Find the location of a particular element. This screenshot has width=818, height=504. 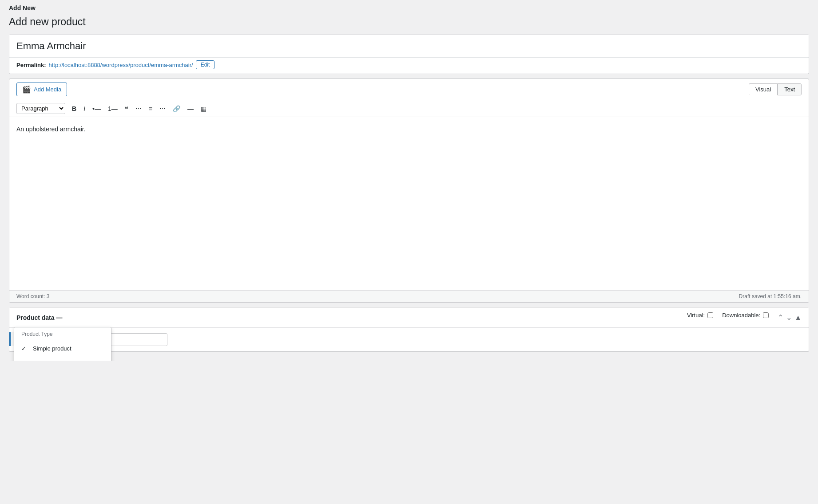

editor-content: An upholstered armchair. is located at coordinates (409, 129).